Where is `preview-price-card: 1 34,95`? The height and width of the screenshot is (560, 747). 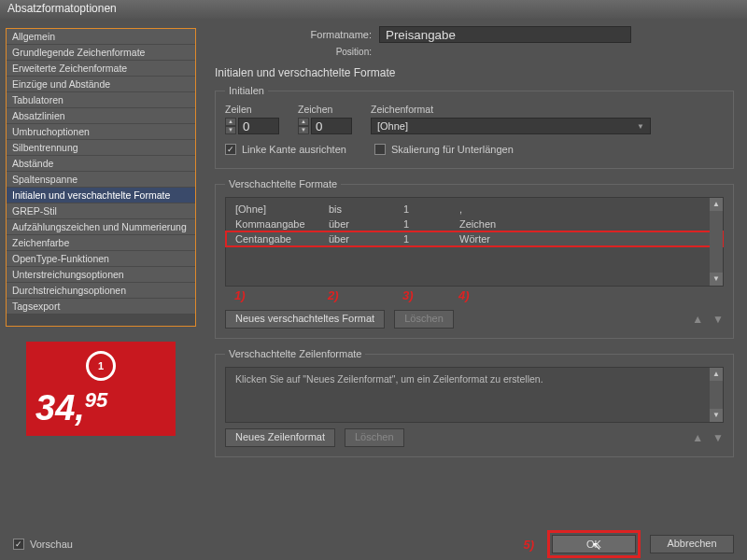 preview-price-card: 1 34,95 is located at coordinates (101, 388).